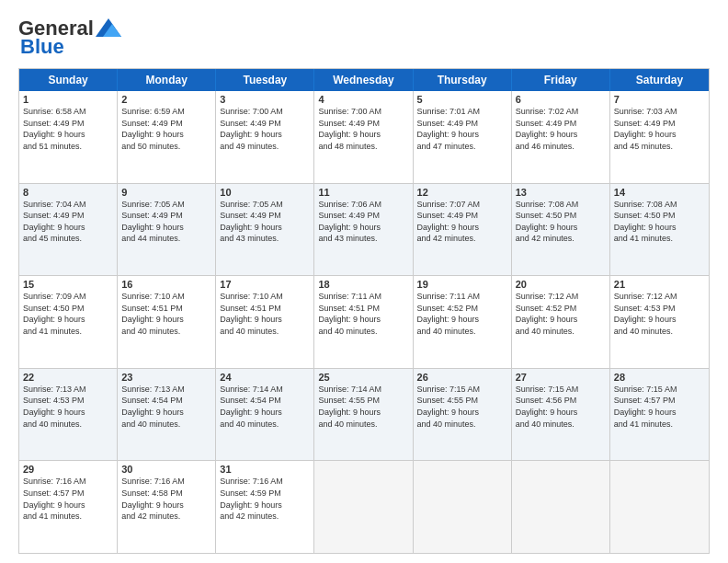  I want to click on day-number: 27, so click(561, 377).